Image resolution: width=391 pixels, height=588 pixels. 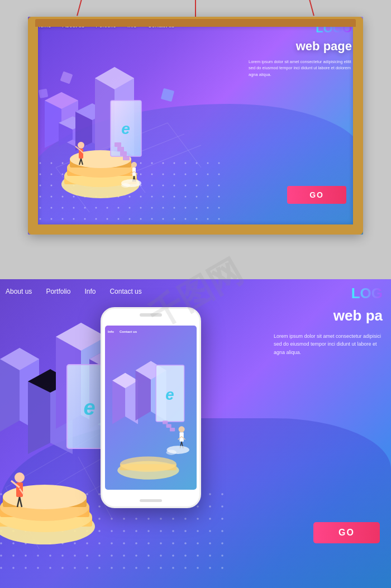 I want to click on go-button-bottom: GO, so click(x=346, y=533).